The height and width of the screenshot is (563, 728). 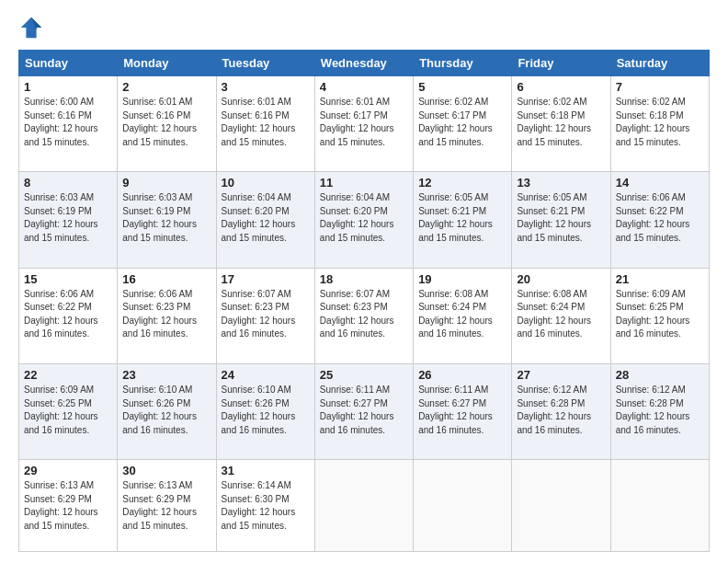 What do you see at coordinates (462, 182) in the screenshot?
I see `day-number: 12` at bounding box center [462, 182].